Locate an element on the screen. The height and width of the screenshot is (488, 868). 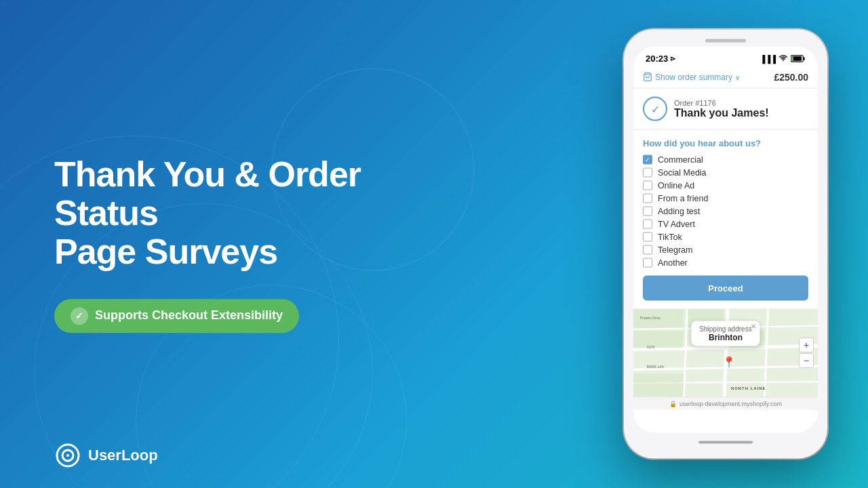
survey-option: Another is located at coordinates (726, 263).